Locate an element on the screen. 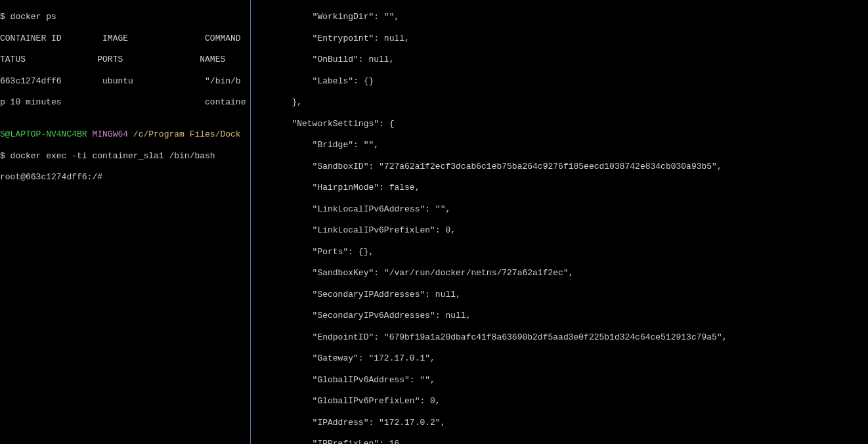 The image size is (868, 444). json-line: "Bridge": "", is located at coordinates (559, 145).